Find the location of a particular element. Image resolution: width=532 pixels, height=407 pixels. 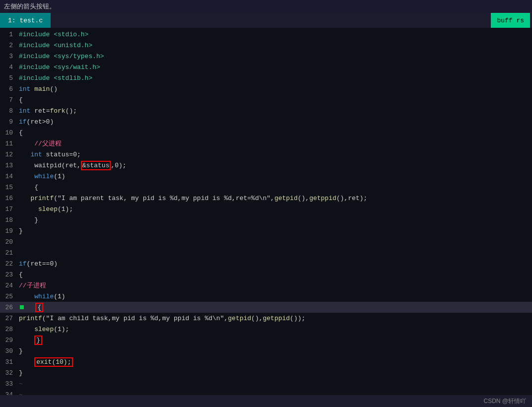

table-row: 25 while(1) is located at coordinates (266, 296).